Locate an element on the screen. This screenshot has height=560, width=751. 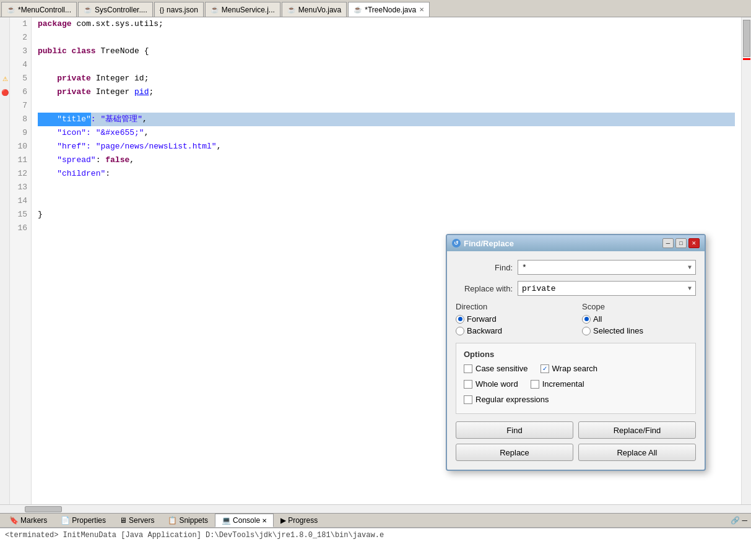
wrap-search-option: Wrap search is located at coordinates (569, 369).